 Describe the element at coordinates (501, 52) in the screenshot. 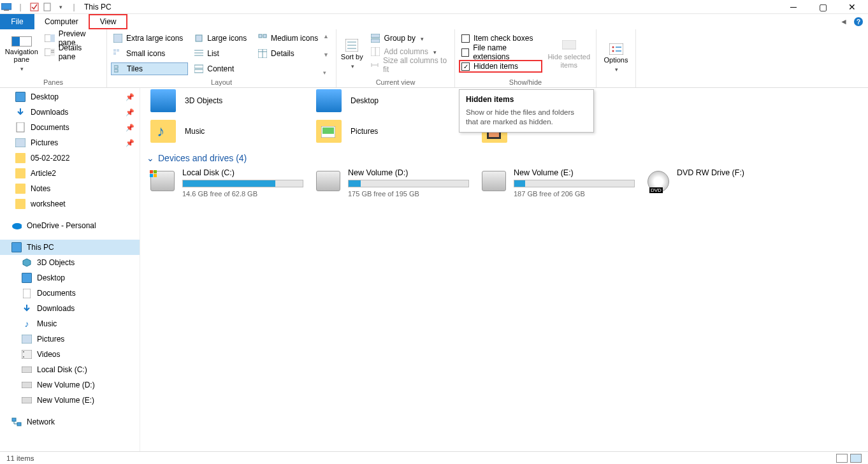

I see `file-extensions-toggle: File name extensions` at that location.